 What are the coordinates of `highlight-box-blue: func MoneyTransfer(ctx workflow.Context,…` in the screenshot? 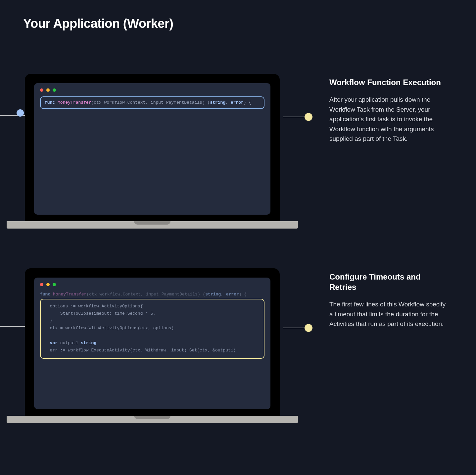 It's located at (152, 103).